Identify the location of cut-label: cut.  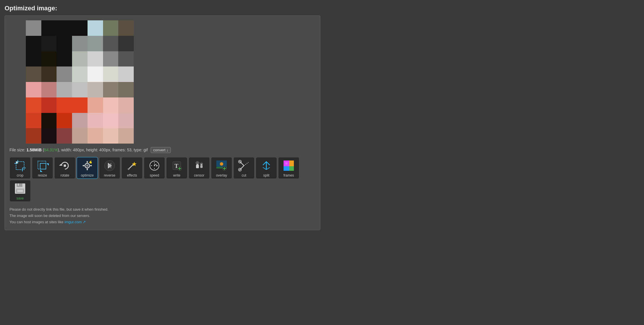
(244, 175).